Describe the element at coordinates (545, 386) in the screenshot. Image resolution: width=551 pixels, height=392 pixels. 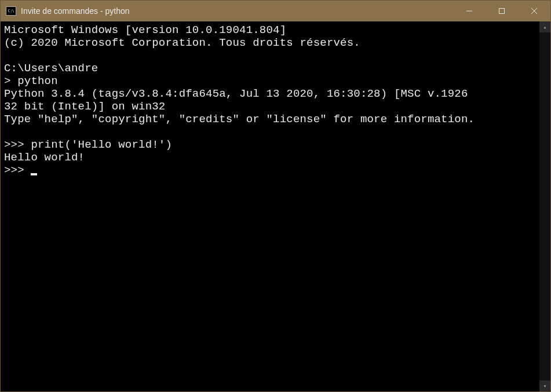
I see `scroll-down-icon: ▾` at that location.